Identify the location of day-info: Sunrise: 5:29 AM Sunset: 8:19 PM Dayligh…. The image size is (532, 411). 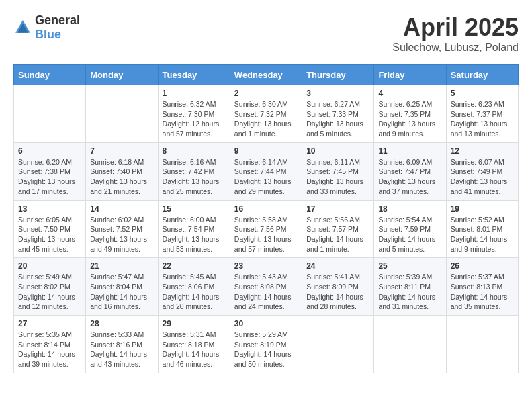
(266, 349).